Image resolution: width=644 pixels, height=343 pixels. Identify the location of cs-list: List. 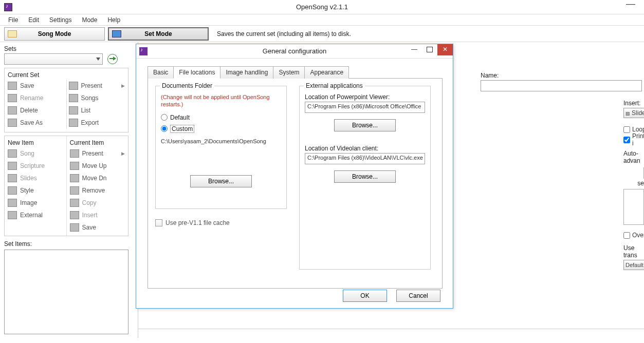
(97, 110).